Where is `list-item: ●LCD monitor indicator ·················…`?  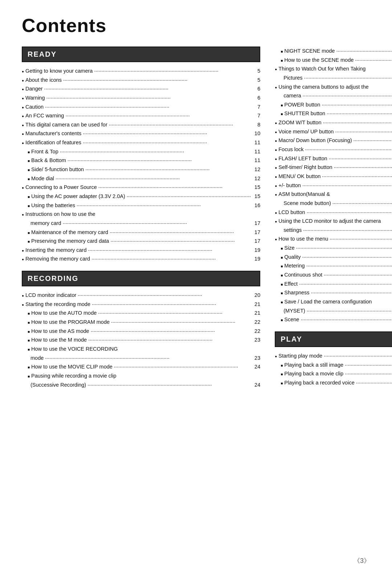
list-item: ●LCD monitor indicator ·················… is located at coordinates (141, 295).